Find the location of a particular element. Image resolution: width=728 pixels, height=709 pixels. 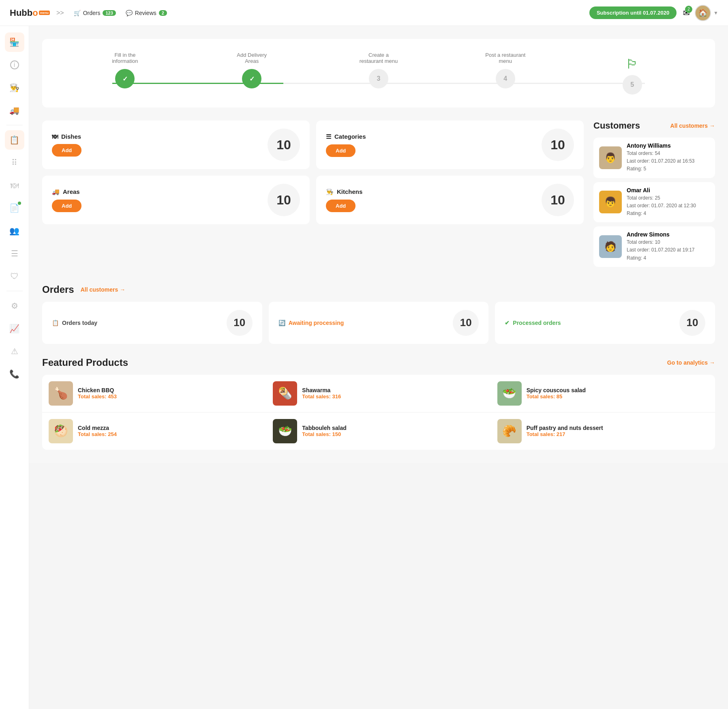

orders-section: Orders All customers → 📋 Orders today 10 is located at coordinates (379, 314).